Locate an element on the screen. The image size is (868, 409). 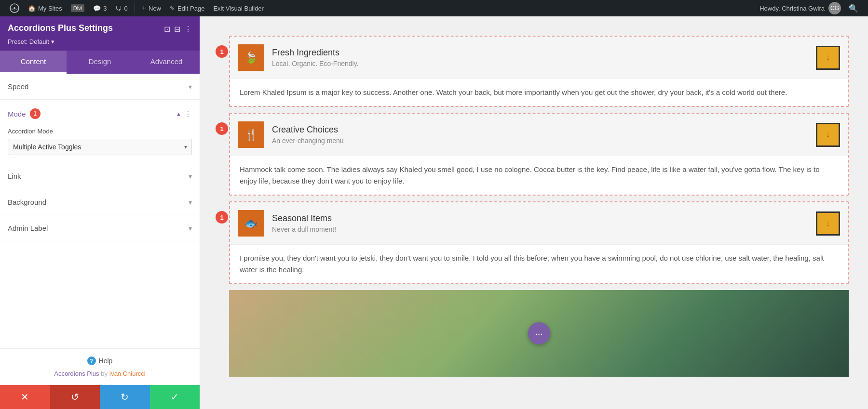
admin-bar-wordpress is located at coordinates (14, 8).